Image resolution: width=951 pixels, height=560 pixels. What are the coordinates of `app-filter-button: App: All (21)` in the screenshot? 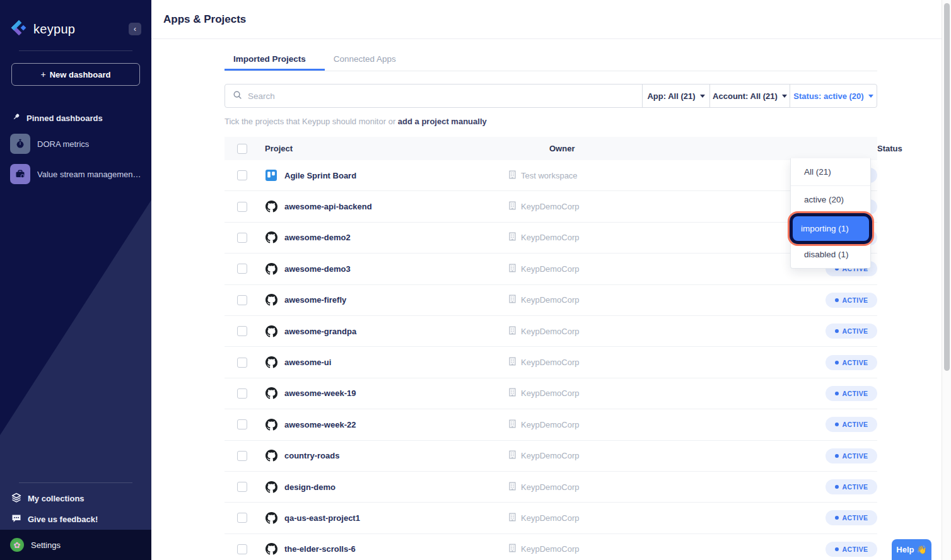 It's located at (676, 96).